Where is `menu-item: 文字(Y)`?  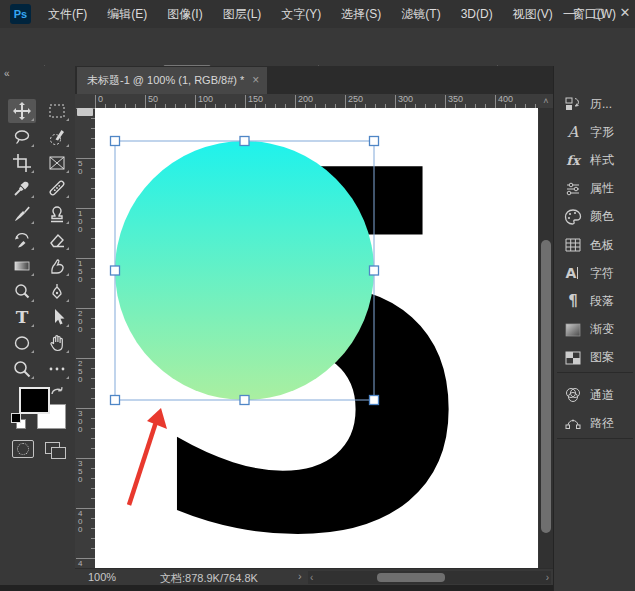 menu-item: 文字(Y) is located at coordinates (301, 14).